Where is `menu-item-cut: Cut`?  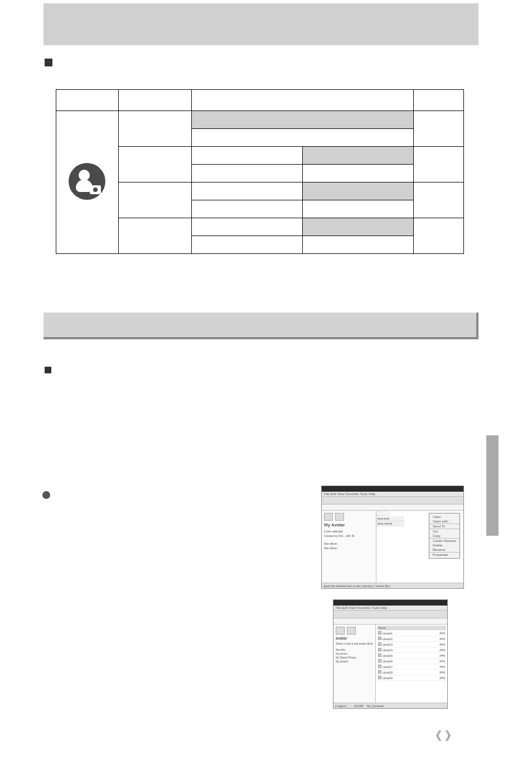
menu-item-cut: Cut is located at coordinates (444, 531).